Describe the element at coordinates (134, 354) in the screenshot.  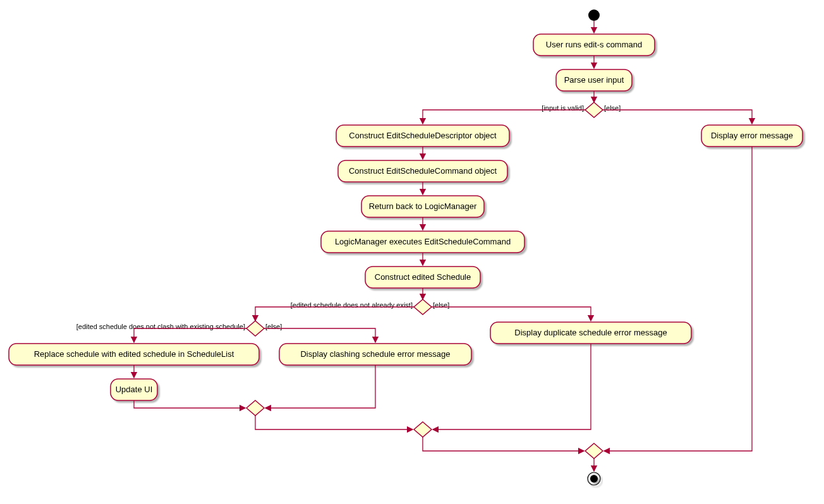
I see `activity-replace-schedule: Replace schedule with edited schedule in…` at that location.